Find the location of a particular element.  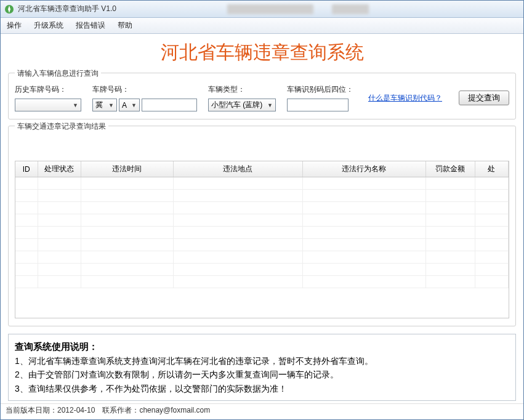

plate-letter-combo: A▼ is located at coordinates (129, 105).